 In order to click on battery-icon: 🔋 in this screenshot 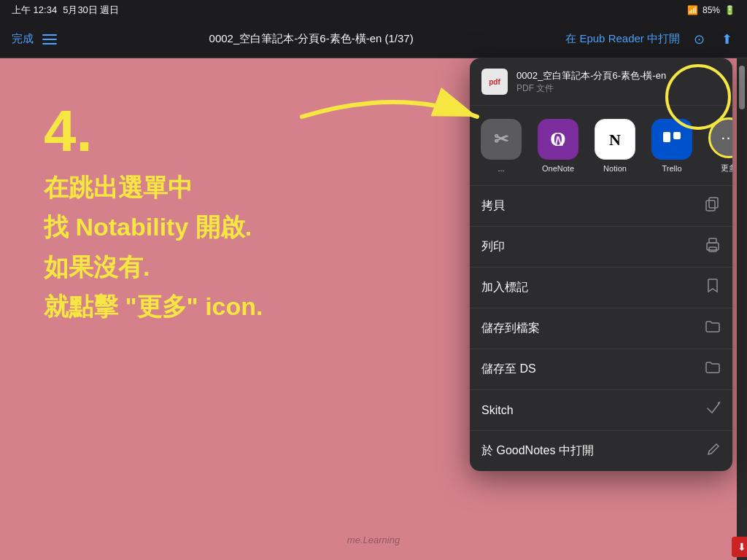, I will do `click(729, 10)`.